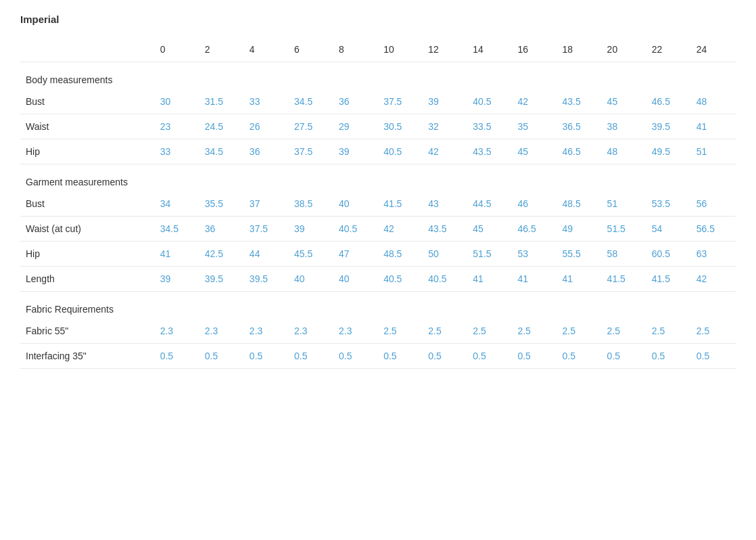 The width and height of the screenshot is (756, 540). What do you see at coordinates (378, 50) in the screenshot?
I see `column-header-row: 024681012141618202224` at bounding box center [378, 50].